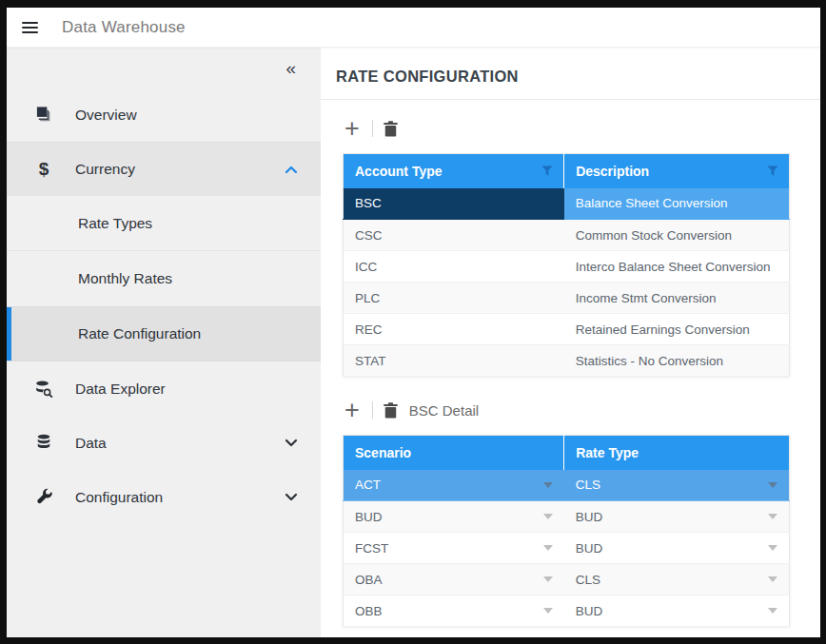 This screenshot has width=826, height=644. What do you see at coordinates (454, 548) in the screenshot?
I see `scenario-cell: FCST` at bounding box center [454, 548].